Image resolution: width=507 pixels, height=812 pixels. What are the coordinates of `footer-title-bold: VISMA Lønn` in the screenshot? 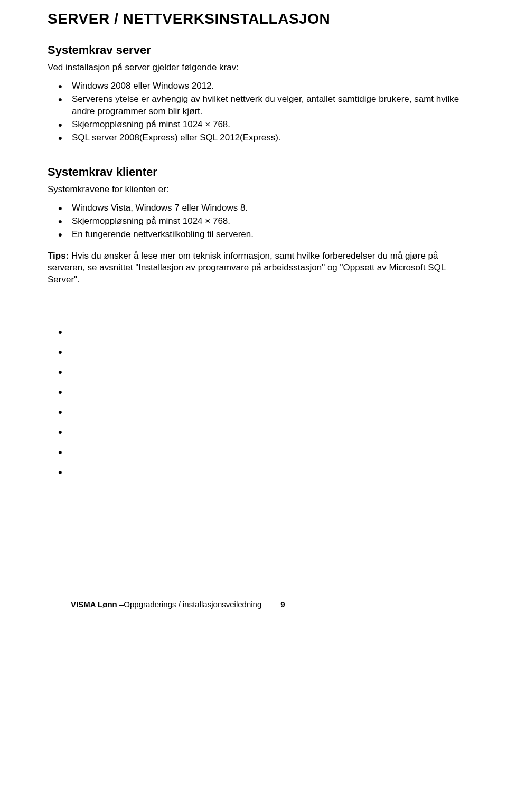 It's located at (94, 604).